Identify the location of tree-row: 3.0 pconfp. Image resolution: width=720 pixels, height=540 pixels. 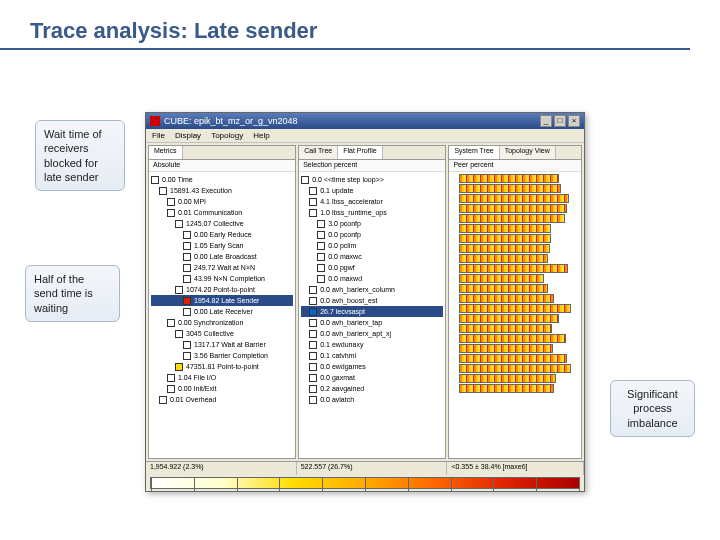
(372, 224).